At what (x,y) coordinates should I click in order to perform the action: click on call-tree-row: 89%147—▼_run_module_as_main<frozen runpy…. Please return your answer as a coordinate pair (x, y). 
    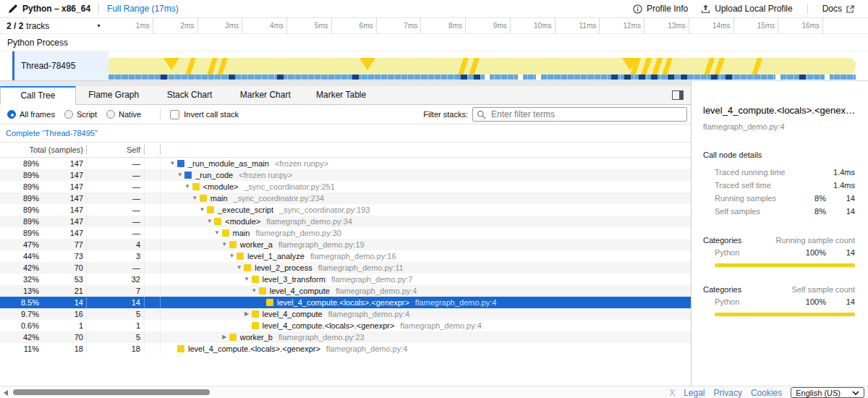
    Looking at the image, I should click on (346, 164).